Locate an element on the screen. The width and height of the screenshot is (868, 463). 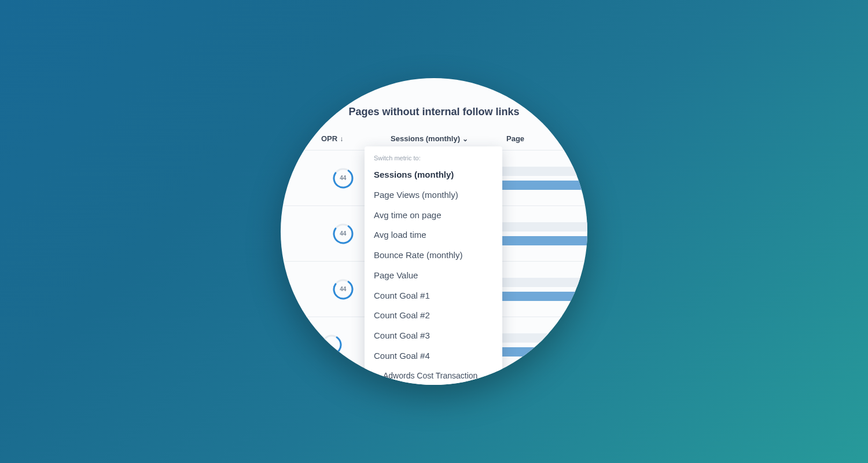
dropdown-item-avg-load-time: Avg load time is located at coordinates (433, 235).